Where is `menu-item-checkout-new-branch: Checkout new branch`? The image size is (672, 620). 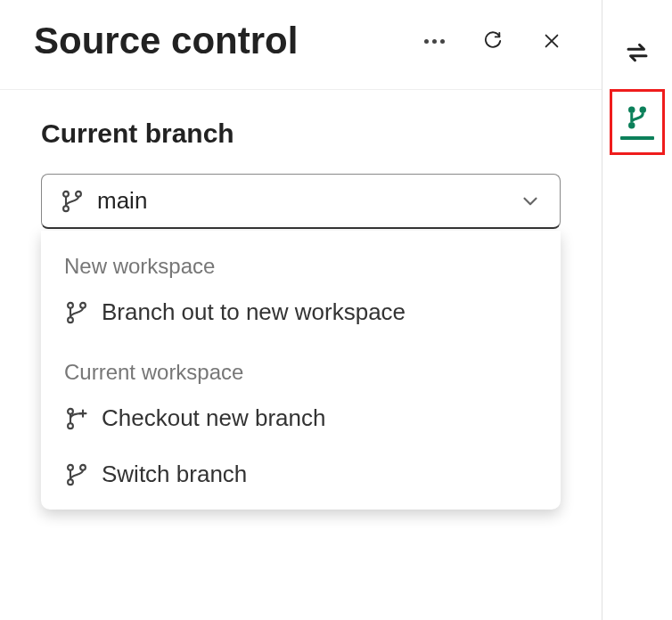 menu-item-checkout-new-branch: Checkout new branch is located at coordinates (301, 419).